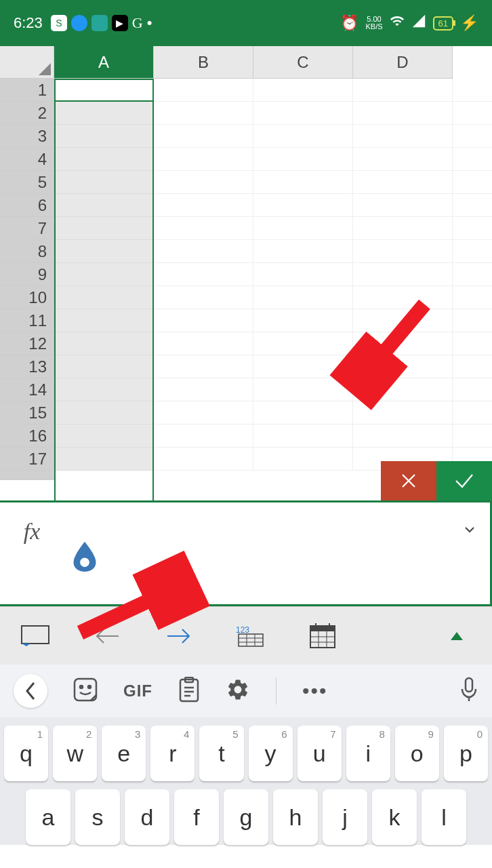 This screenshot has height=868, width=492. Describe the element at coordinates (189, 691) in the screenshot. I see `clipboard-icon` at that location.